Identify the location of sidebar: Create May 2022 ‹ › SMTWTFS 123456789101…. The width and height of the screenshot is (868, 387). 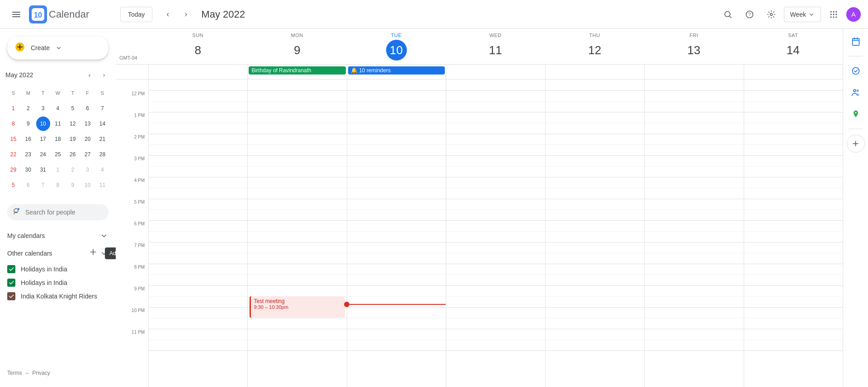
(58, 208).